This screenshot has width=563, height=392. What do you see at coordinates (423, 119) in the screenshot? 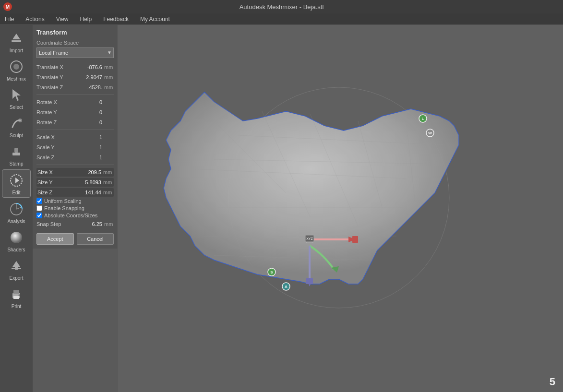
I see `svg-text: L` at bounding box center [423, 119].